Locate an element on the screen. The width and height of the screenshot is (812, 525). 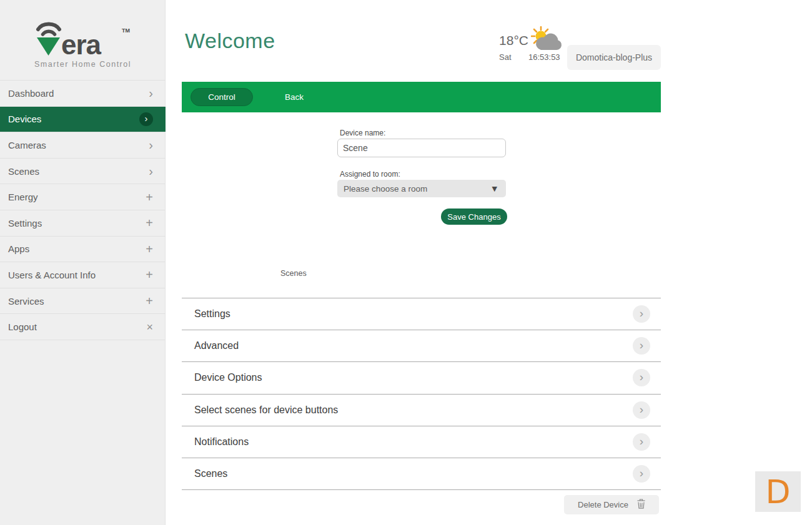
caret-down-icon: ▼ is located at coordinates (495, 189).